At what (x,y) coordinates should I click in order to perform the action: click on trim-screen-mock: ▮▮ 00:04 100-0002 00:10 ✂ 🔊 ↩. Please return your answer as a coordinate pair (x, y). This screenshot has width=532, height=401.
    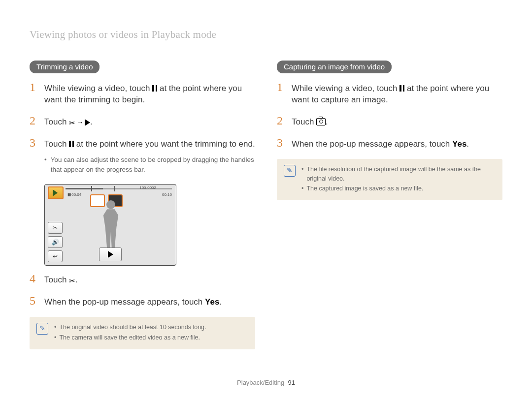
    Looking at the image, I should click on (110, 225).